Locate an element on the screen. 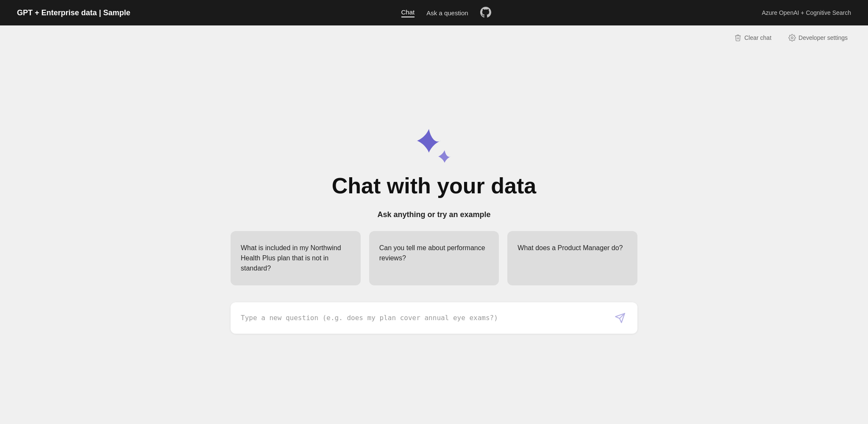 The width and height of the screenshot is (868, 424). clear-chat-button: Clear chat is located at coordinates (753, 38).